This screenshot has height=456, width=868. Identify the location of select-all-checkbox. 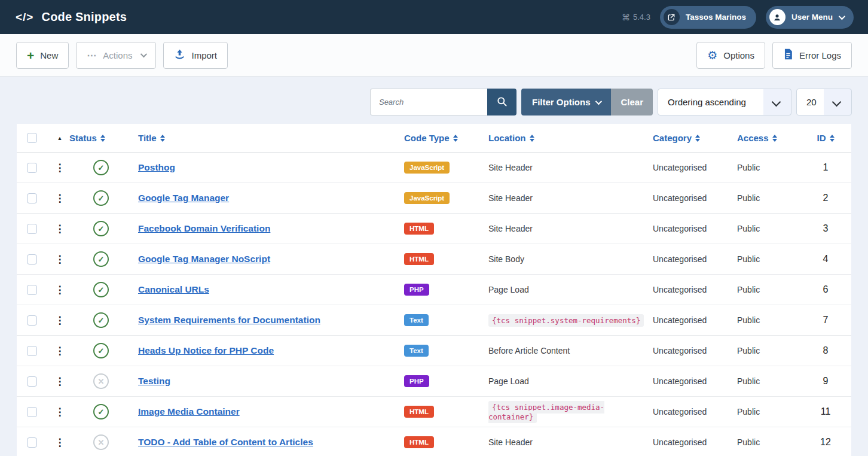
(32, 138).